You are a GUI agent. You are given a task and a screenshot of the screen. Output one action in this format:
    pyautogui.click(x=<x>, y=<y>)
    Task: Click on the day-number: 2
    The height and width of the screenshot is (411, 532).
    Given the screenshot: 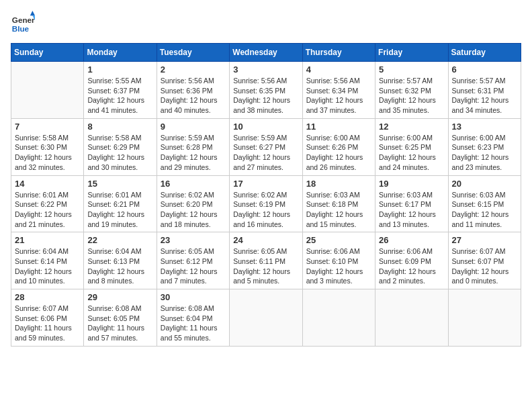 What is the action you would take?
    pyautogui.click(x=193, y=70)
    